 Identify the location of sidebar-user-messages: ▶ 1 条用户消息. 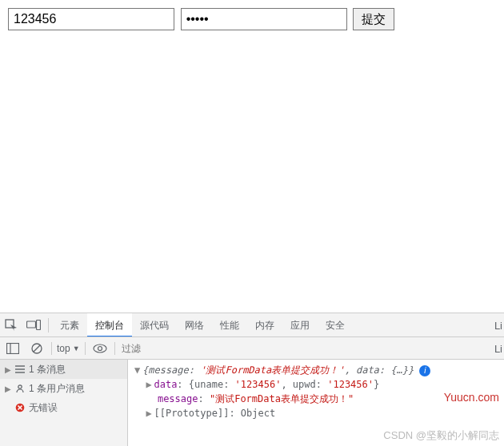
(64, 388).